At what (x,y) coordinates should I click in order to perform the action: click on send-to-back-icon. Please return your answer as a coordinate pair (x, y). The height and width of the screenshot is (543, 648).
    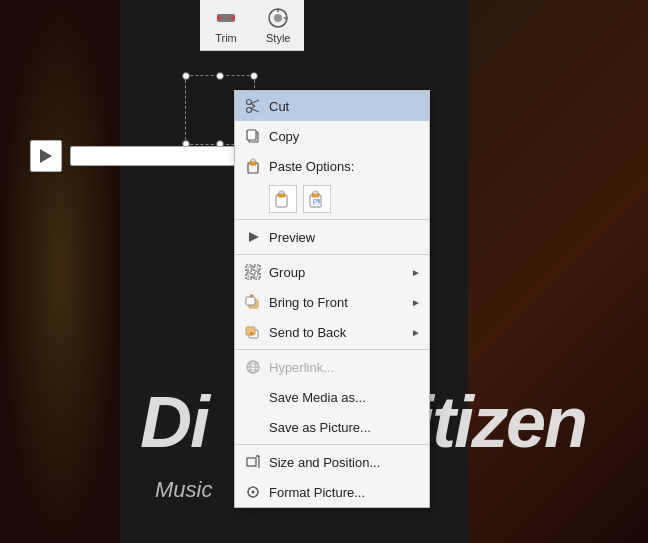
    Looking at the image, I should click on (253, 332).